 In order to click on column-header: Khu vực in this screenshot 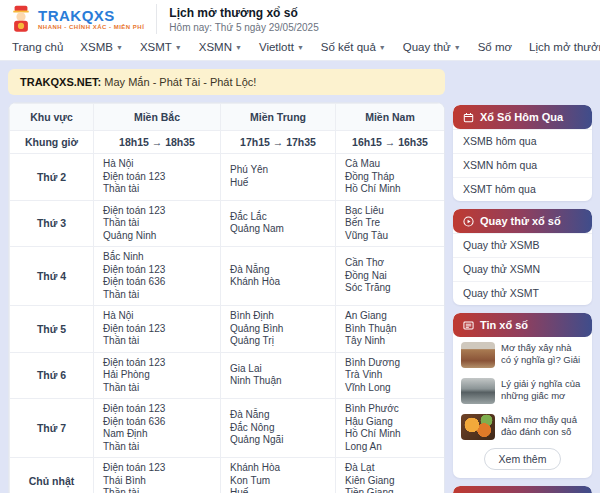, I will do `click(52, 118)`.